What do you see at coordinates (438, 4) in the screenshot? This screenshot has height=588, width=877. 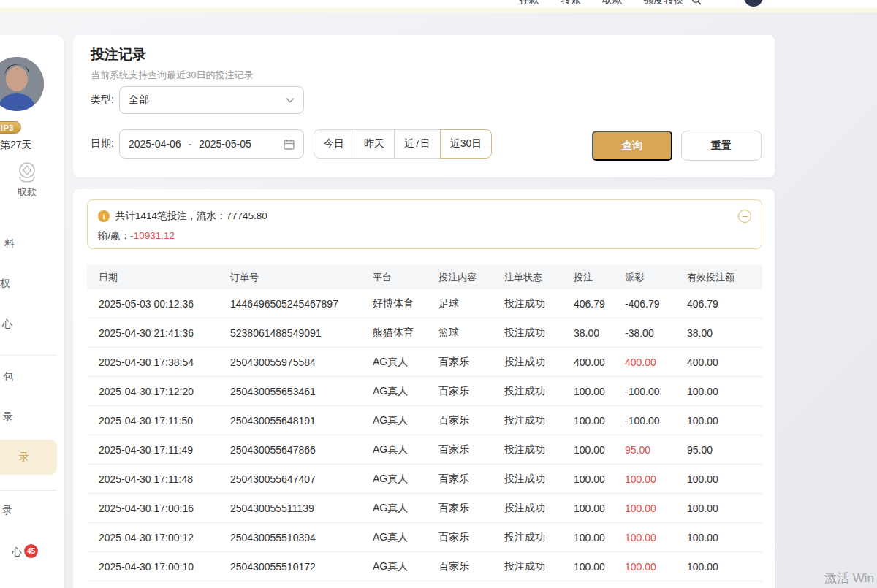 I see `top-navbar: 存款 转账 取款 额度转换` at bounding box center [438, 4].